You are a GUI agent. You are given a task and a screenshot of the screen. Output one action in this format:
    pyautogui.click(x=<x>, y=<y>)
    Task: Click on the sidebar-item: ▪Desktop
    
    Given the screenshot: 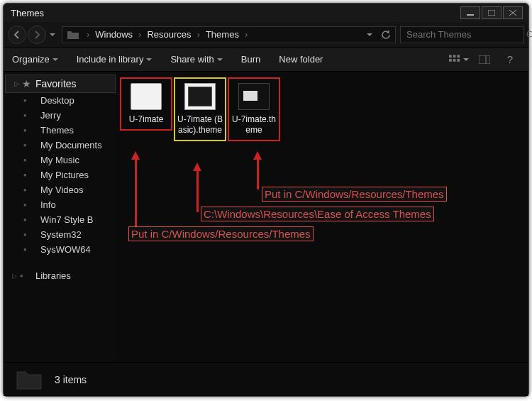 What is the action you would take?
    pyautogui.click(x=60, y=101)
    